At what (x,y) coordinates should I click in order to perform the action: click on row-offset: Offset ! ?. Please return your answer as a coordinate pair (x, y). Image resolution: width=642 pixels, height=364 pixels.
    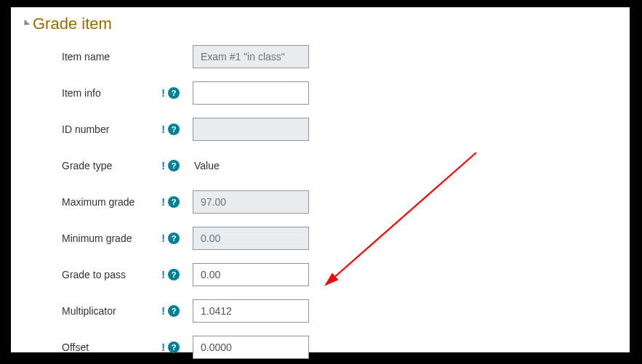
    Looking at the image, I should click on (320, 347).